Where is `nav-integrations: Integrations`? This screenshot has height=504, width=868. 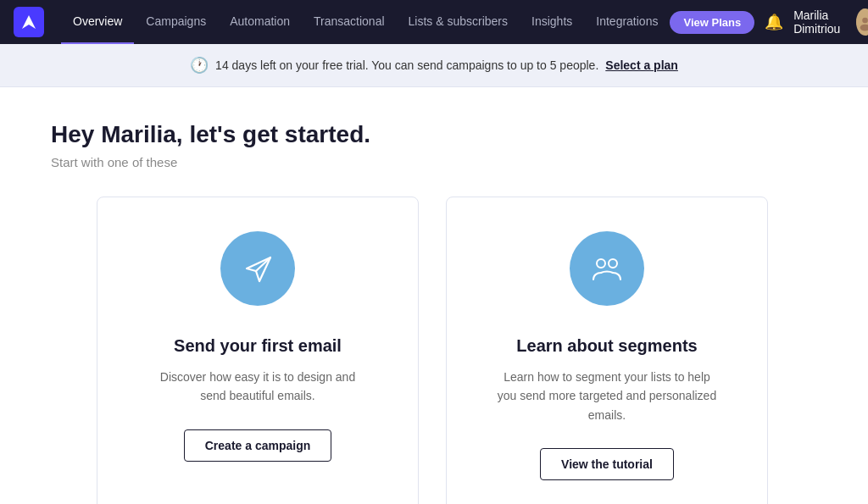 nav-integrations: Integrations is located at coordinates (627, 22).